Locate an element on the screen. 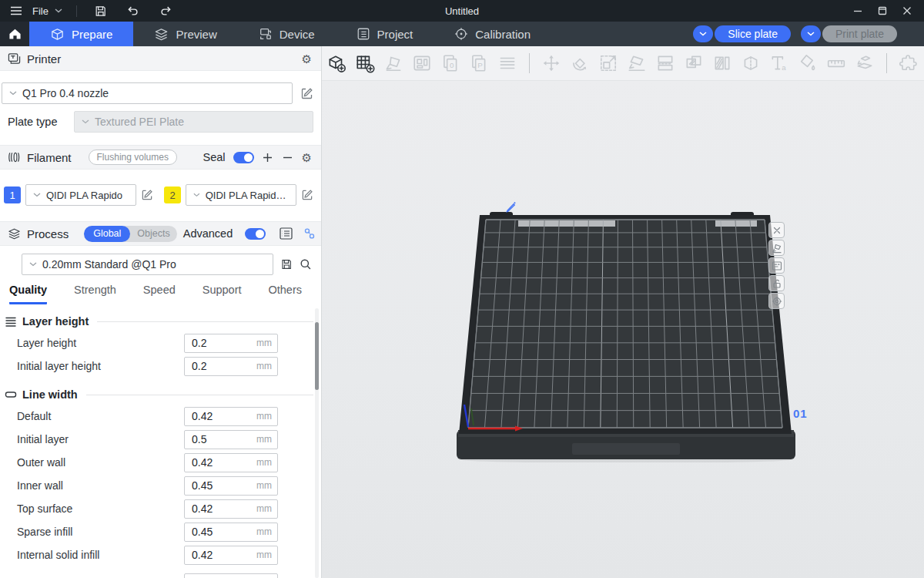 Image resolution: width=924 pixels, height=578 pixels. setting-input is located at coordinates (231, 576).